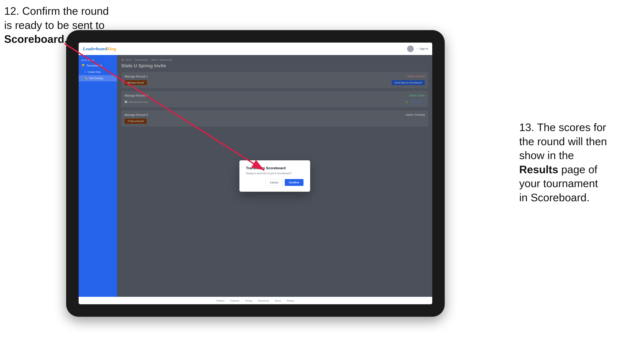 This screenshot has width=644, height=346. What do you see at coordinates (275, 173) in the screenshot?
I see `modal-subtitle: Ready to send this round to Scoreboard?` at bounding box center [275, 173].